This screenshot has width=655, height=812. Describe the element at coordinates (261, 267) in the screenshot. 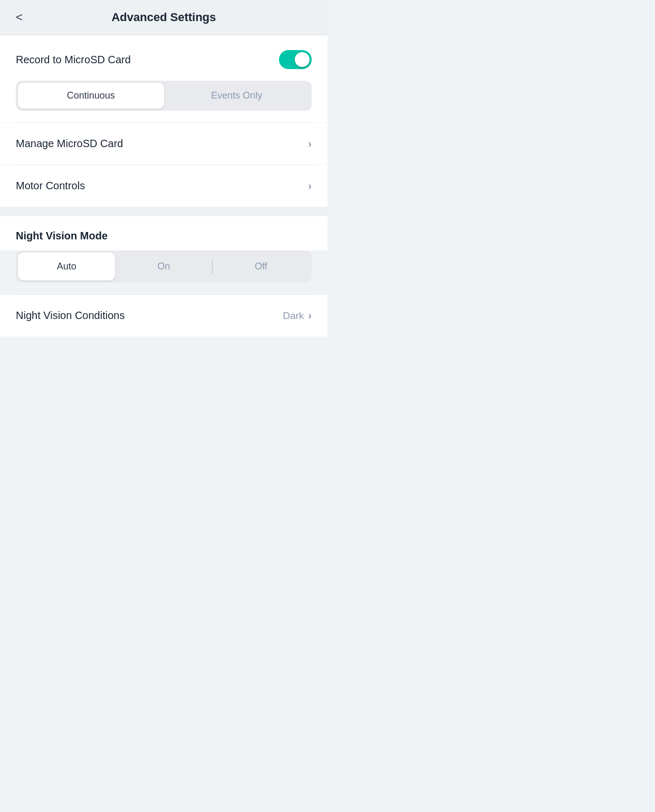

I see `night-vision-off-button: Off` at that location.